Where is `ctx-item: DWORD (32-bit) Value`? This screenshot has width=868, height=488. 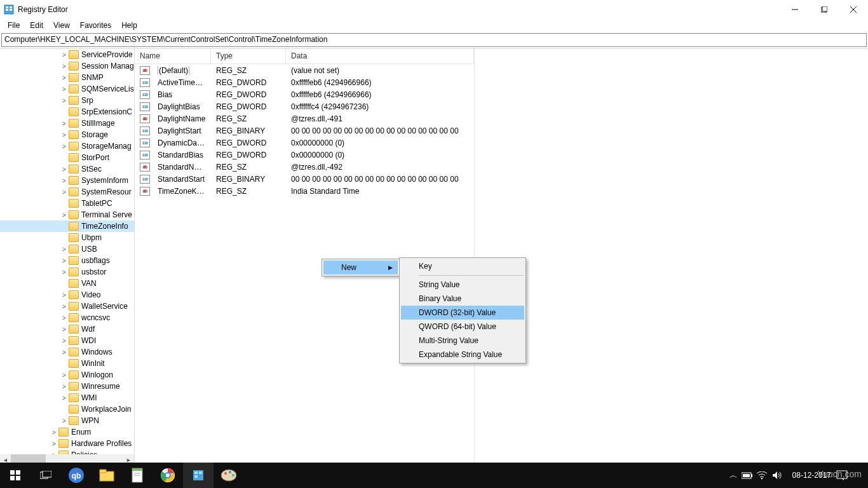 ctx-item: DWORD (32-bit) Value is located at coordinates (463, 313).